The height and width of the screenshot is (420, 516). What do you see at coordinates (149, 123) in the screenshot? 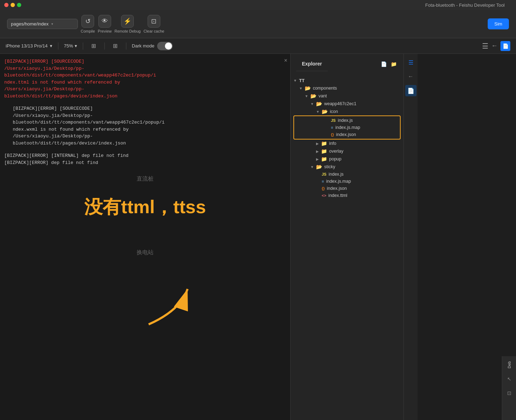
I see `error-line-2c: bluetooth/dist/tt/components/vant/weapp4…` at bounding box center [149, 123].